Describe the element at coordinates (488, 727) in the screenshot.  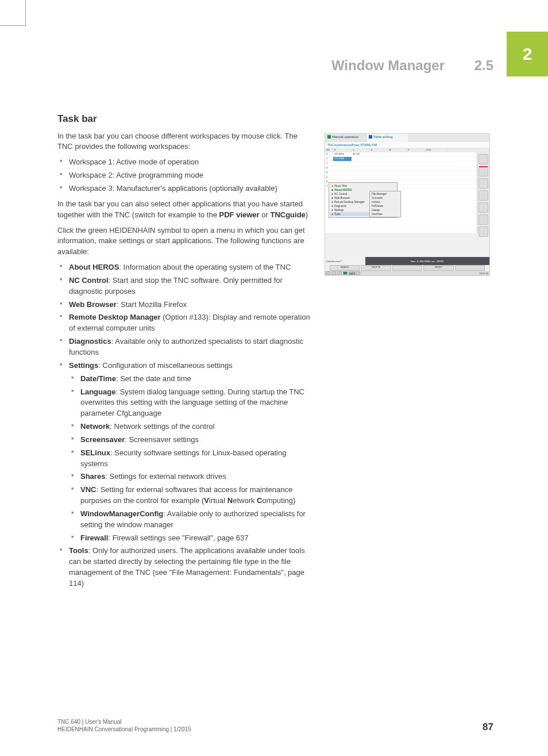
I see `page-number: 87` at that location.